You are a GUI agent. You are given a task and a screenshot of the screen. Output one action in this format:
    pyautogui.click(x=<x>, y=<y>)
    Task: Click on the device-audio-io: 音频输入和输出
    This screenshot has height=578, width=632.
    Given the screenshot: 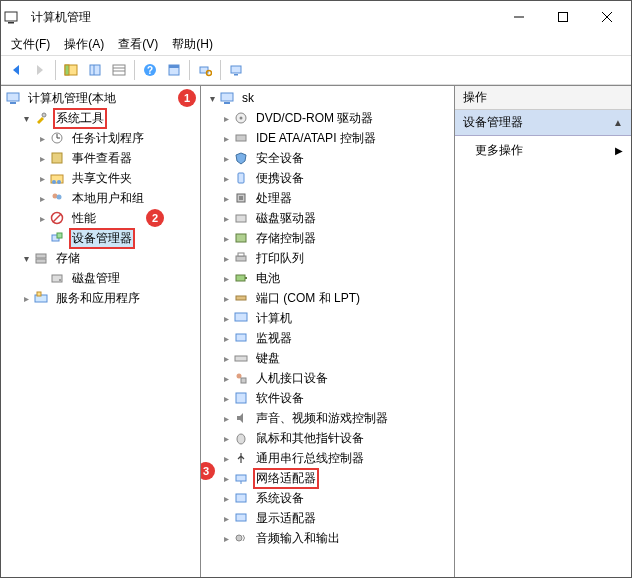 What is the action you would take?
    pyautogui.click(x=328, y=538)
    